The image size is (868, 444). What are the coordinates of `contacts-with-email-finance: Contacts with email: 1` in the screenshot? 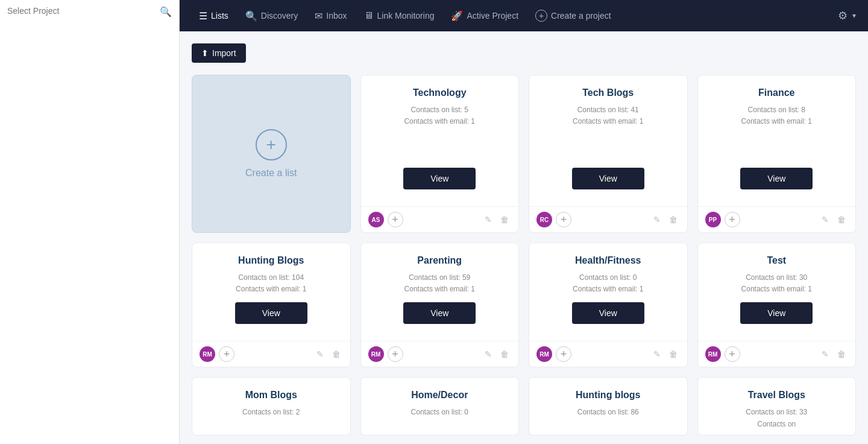 It's located at (776, 122).